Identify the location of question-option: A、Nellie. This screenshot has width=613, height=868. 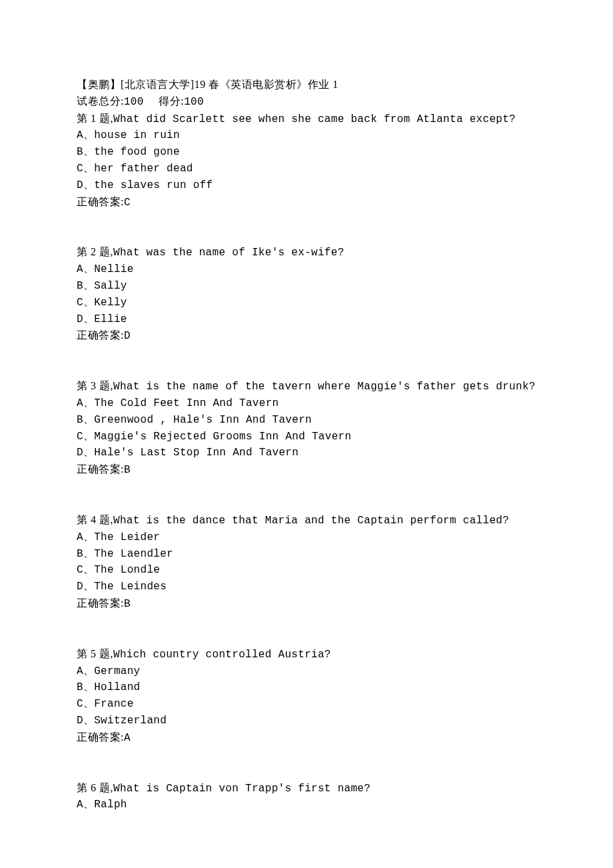
(306, 269).